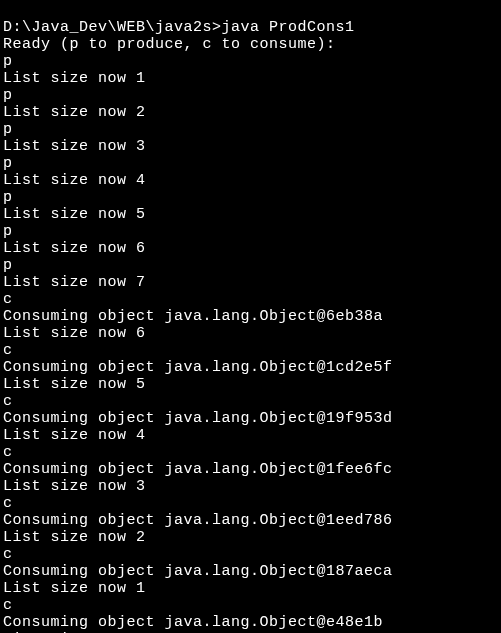  What do you see at coordinates (74, 538) in the screenshot?
I see `consume-size: List size now 2` at bounding box center [74, 538].